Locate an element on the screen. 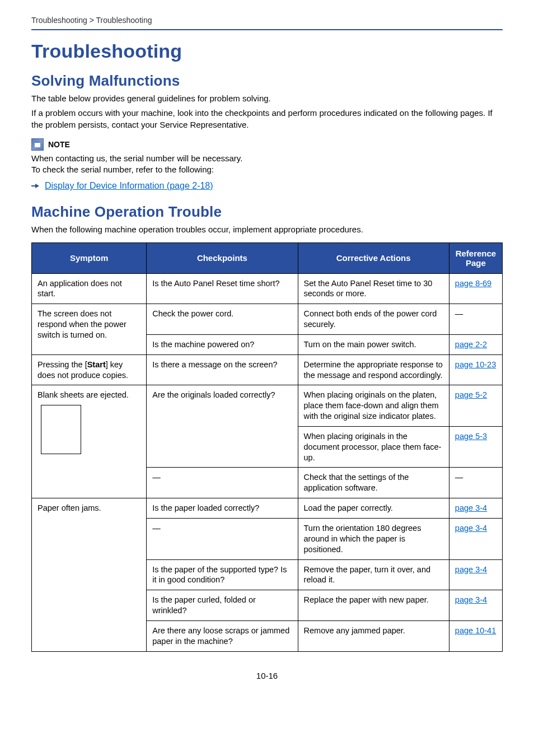 The width and height of the screenshot is (534, 756). symptom-prefix: Pressing the [ is located at coordinates (63, 365).